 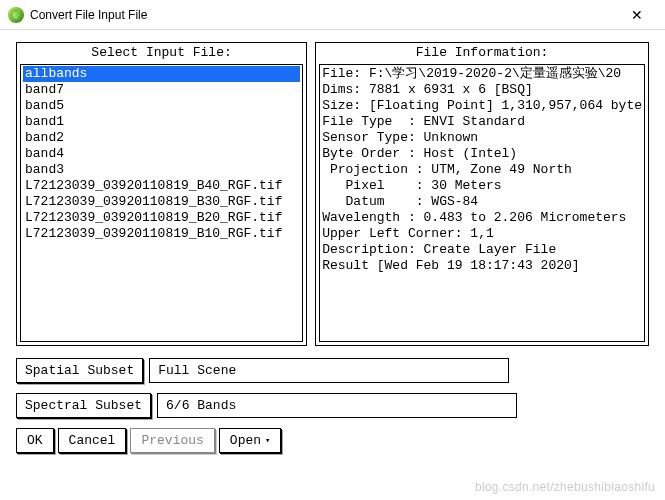 What do you see at coordinates (92, 440) in the screenshot?
I see `cancel-button-label: Cancel` at bounding box center [92, 440].